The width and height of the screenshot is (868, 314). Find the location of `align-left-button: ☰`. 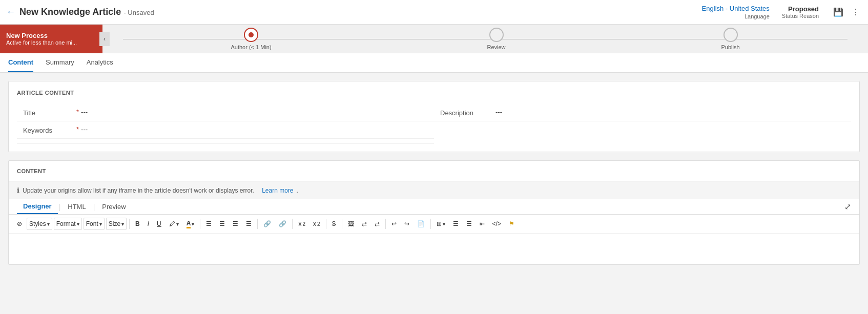

align-left-button: ☰ is located at coordinates (209, 224).